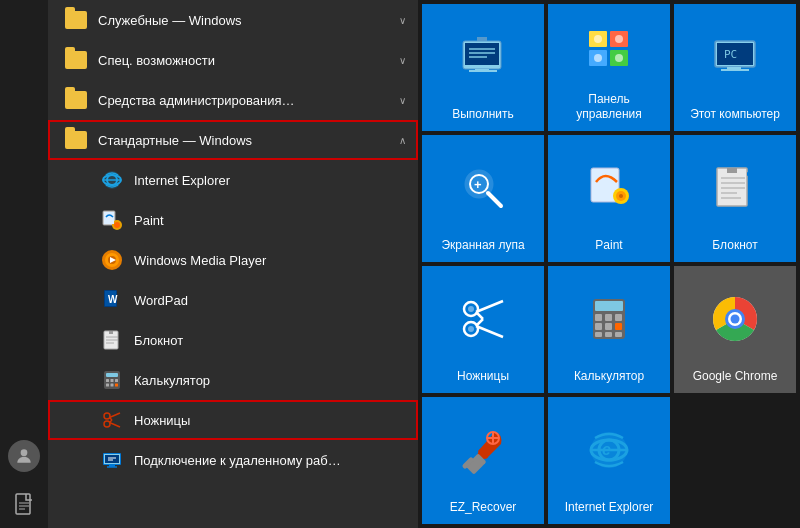 The image size is (800, 528). Describe the element at coordinates (24, 504) in the screenshot. I see `document-icon` at that location.